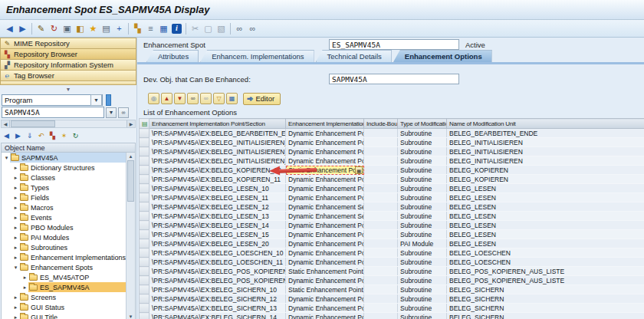  Describe the element at coordinates (392, 189) in the screenshot. I see `table-row: \PR:SAPMV45A\EX:BELEG_LESEN_10Dynamic En…` at that location.